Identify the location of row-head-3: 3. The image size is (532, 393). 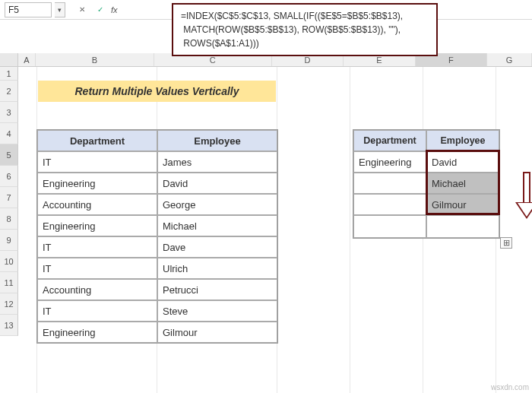
(9, 113).